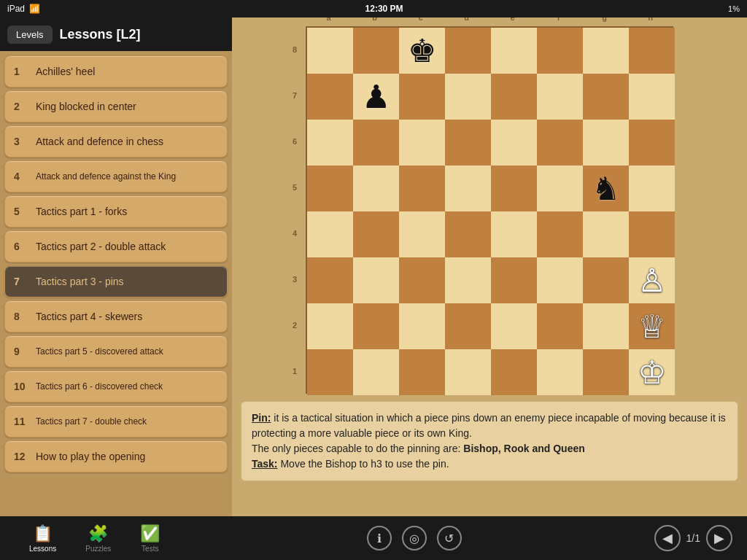 This screenshot has width=747, height=560. Describe the element at coordinates (98, 538) in the screenshot. I see `bottom-tab: 🧩 Puzzles` at that location.